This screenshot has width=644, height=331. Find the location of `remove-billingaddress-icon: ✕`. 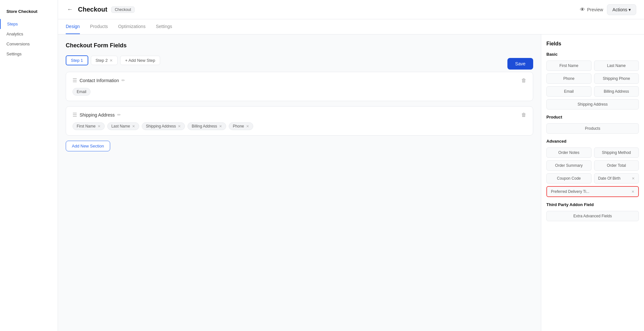

remove-billingaddress-icon: ✕ is located at coordinates (220, 126).